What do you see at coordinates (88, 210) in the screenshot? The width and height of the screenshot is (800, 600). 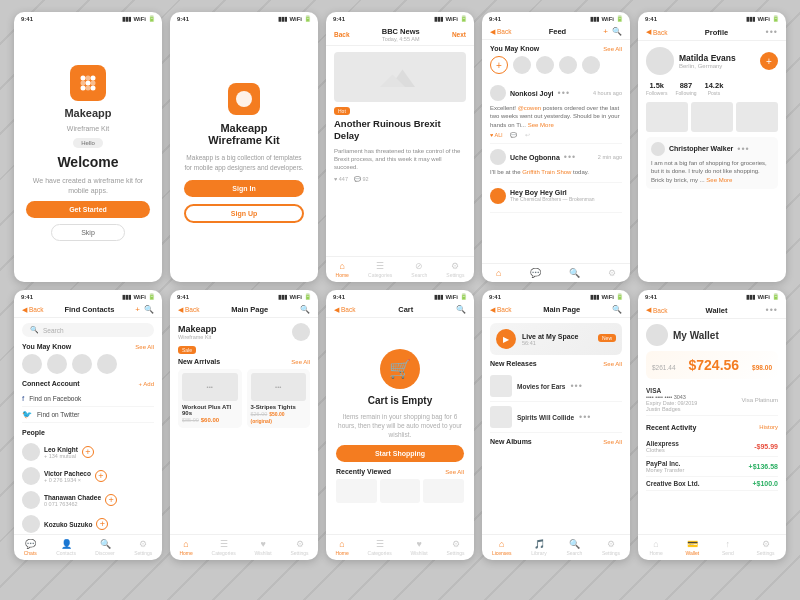 I see `get-started-button: Get Started` at bounding box center [88, 210].